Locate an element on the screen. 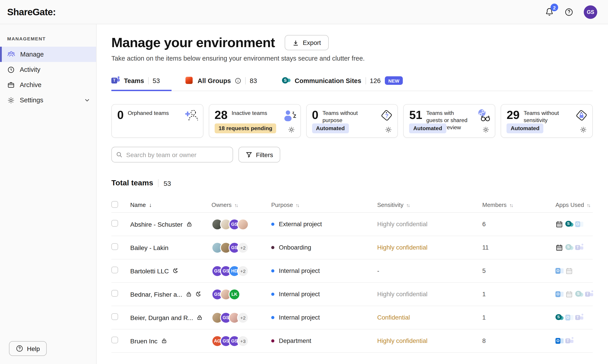 This screenshot has width=608, height=364. column-header-name: Name ↓ is located at coordinates (171, 205).